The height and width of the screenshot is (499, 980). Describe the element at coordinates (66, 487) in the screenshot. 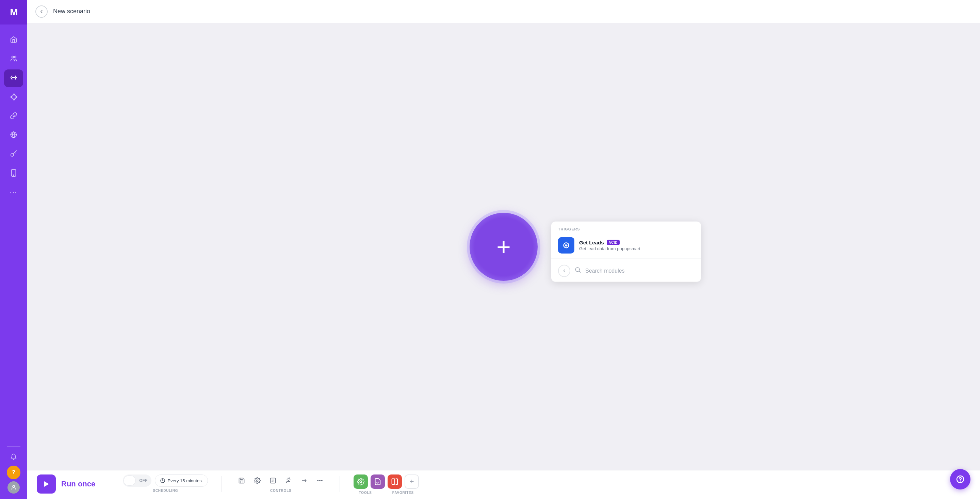

I see `run-once-section: Run once` at that location.